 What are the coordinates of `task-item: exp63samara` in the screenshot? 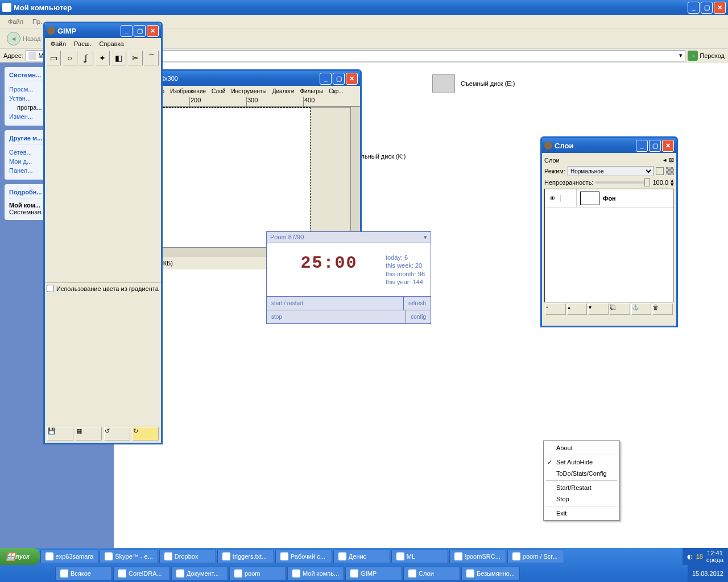 It's located at (69, 556).